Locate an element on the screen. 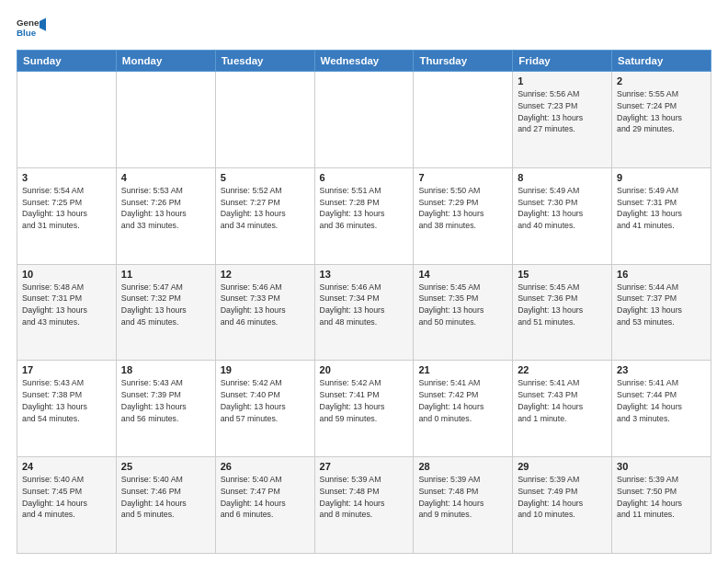 This screenshot has width=728, height=563. day-info: Sunrise: 5:51 AMSunset: 7:28 PMDaylight:… is located at coordinates (364, 208).